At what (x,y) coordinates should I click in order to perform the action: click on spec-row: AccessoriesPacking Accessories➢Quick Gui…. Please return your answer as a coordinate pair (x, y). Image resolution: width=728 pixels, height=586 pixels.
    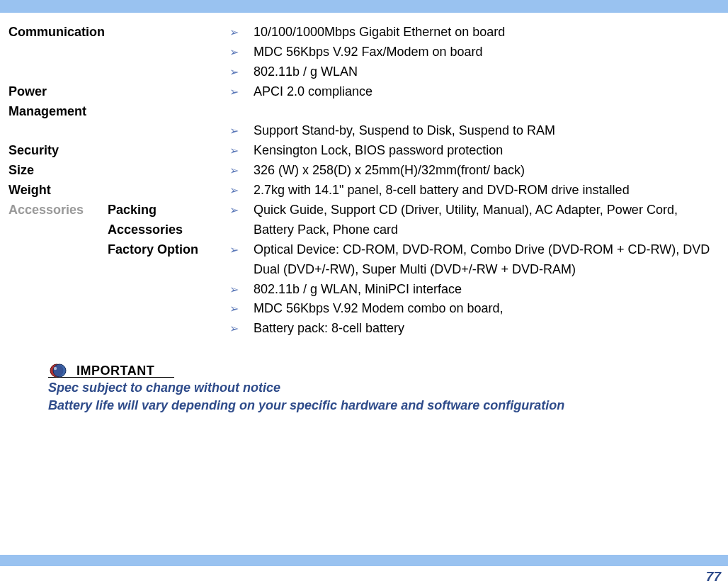
    Looking at the image, I should click on (364, 220).